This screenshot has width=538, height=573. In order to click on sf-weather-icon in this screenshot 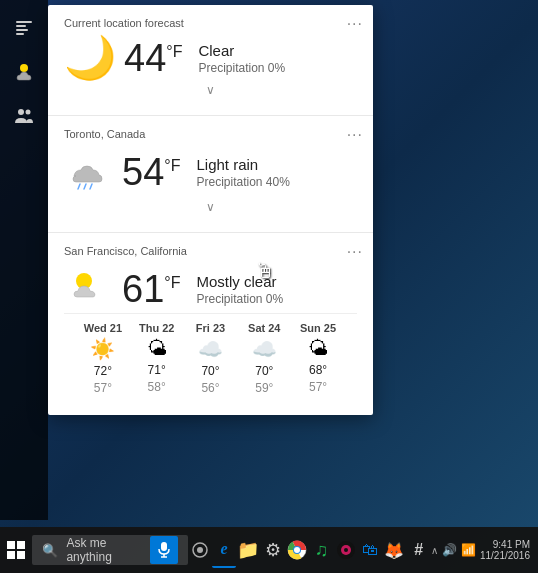, I will do `click(89, 289)`.